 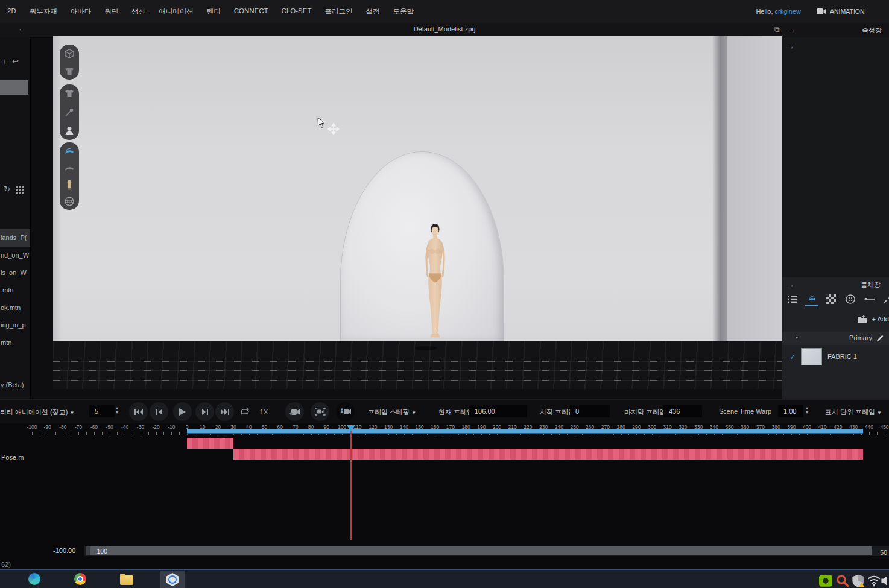 What do you see at coordinates (214, 12) in the screenshot?
I see `menu-item-6: 렌더` at bounding box center [214, 12].